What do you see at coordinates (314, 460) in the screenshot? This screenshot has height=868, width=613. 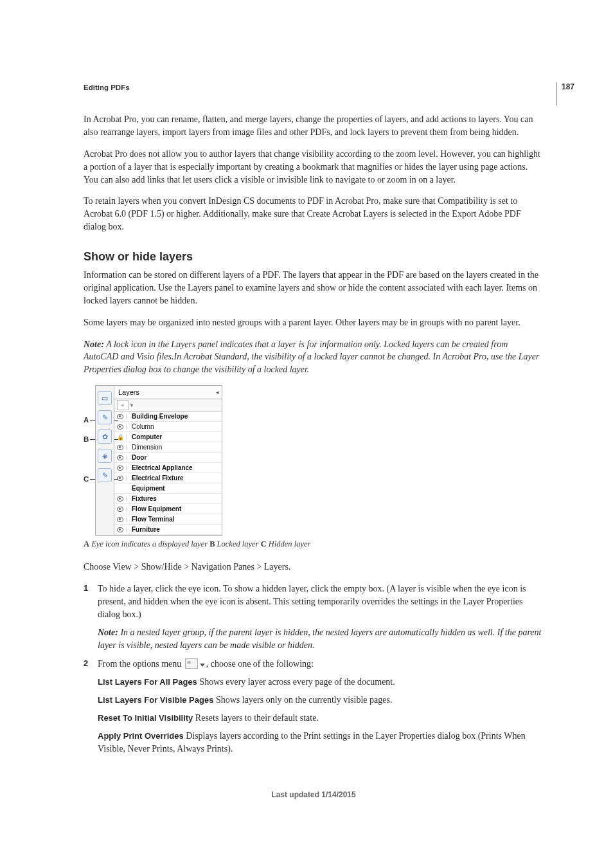 I see `layers-figure: A B C ▭ ✎ ✿ ◈ ✎ Layers ◂` at bounding box center [314, 460].